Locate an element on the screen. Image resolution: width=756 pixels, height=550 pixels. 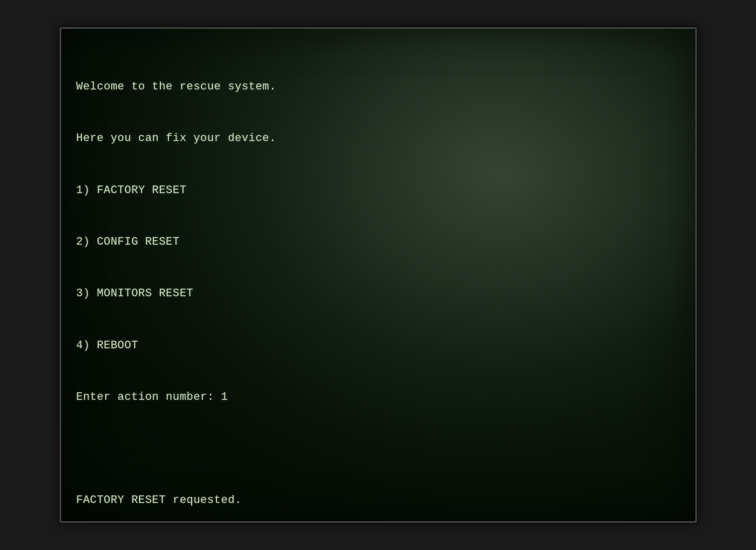
terminal-line-1: Welcome to the rescue system. is located at coordinates (376, 87).